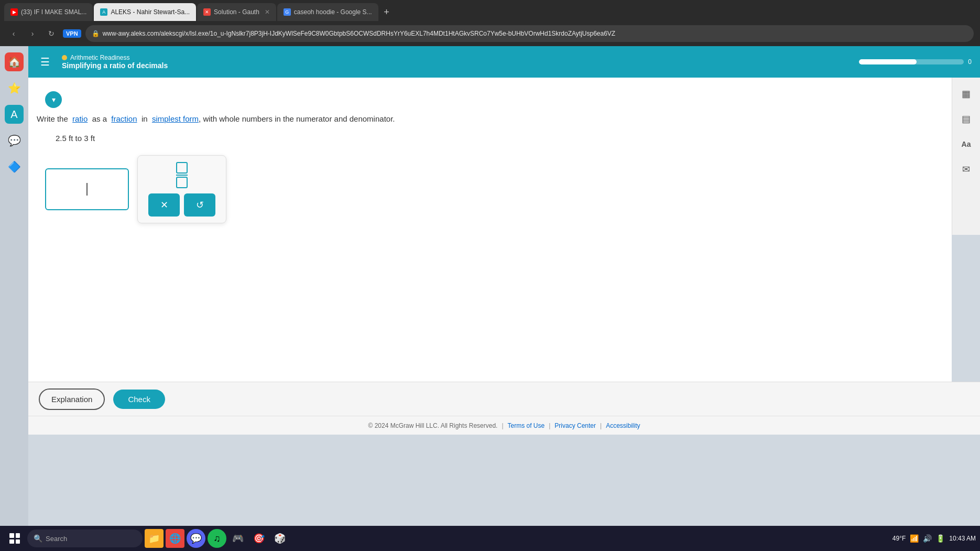 This screenshot has width=980, height=551. What do you see at coordinates (280, 538) in the screenshot?
I see `taskbar-app-game3: 🎲` at bounding box center [280, 538].